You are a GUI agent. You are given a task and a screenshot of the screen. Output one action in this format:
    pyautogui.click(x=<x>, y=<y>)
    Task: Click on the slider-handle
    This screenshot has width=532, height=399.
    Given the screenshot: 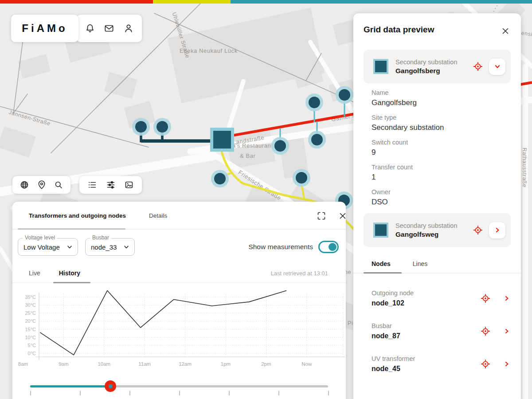 What is the action you would take?
    pyautogui.click(x=110, y=386)
    